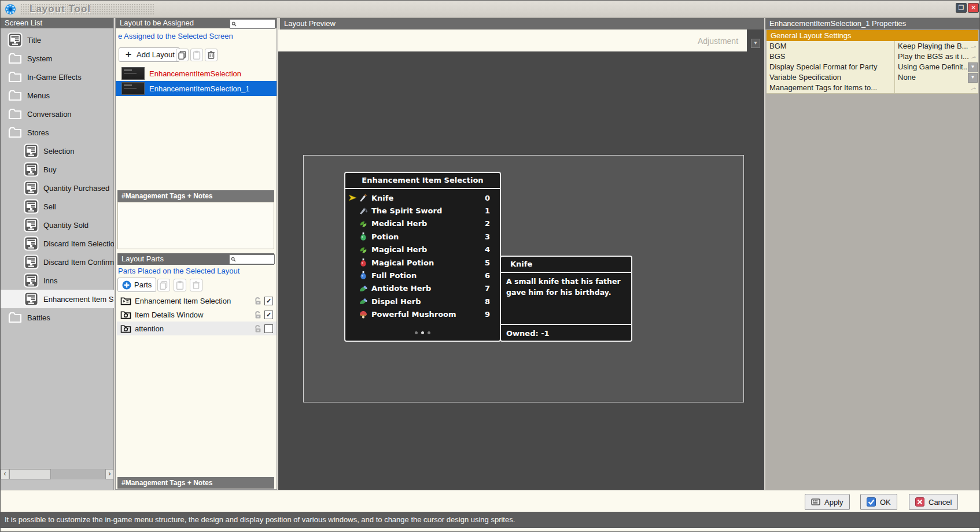 This screenshot has height=532, width=980. I want to click on sidebar-item-label: Selection, so click(59, 152).